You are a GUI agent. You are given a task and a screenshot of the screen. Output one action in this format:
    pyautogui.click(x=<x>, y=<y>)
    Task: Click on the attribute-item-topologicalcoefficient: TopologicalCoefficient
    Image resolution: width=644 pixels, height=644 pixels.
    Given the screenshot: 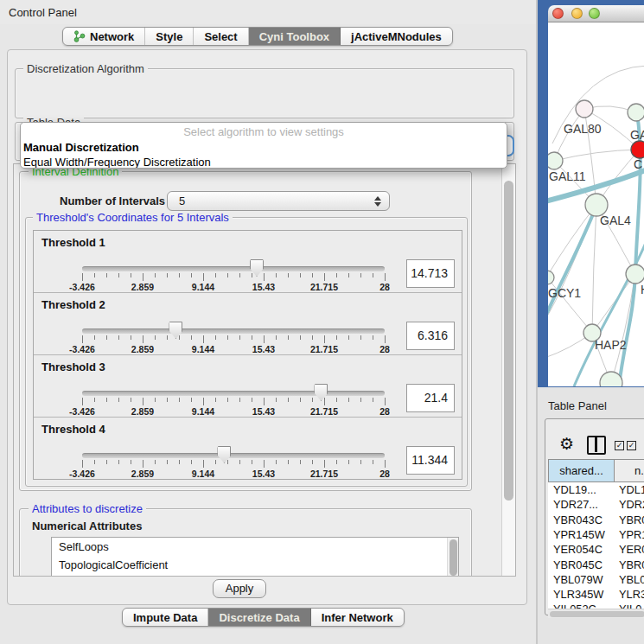 What is the action you would take?
    pyautogui.click(x=255, y=565)
    